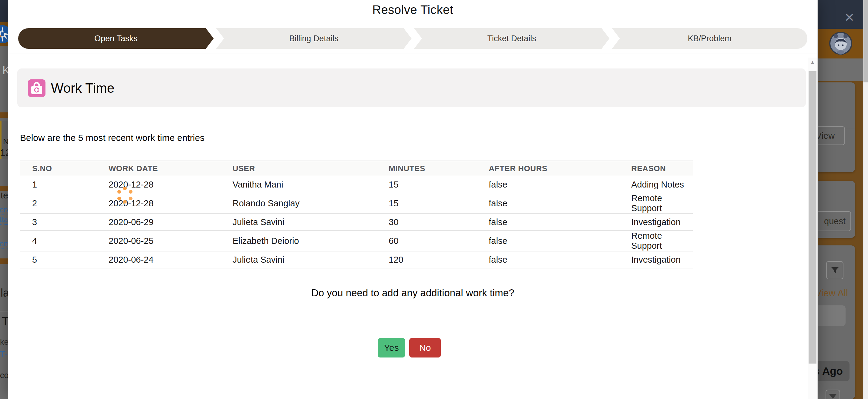 The height and width of the screenshot is (399, 868). I want to click on cell-sno: 3, so click(58, 222).